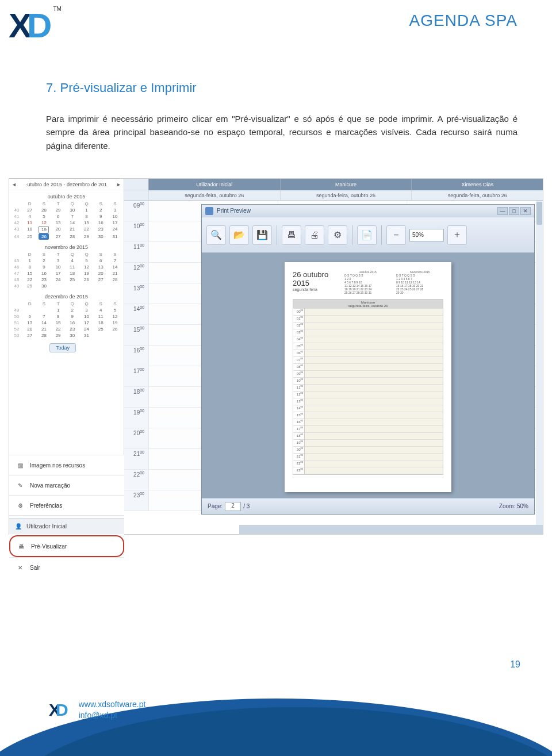 The width and height of the screenshot is (552, 756). Describe the element at coordinates (239, 235) in the screenshot. I see `tb-open-icon: 📂` at that location.